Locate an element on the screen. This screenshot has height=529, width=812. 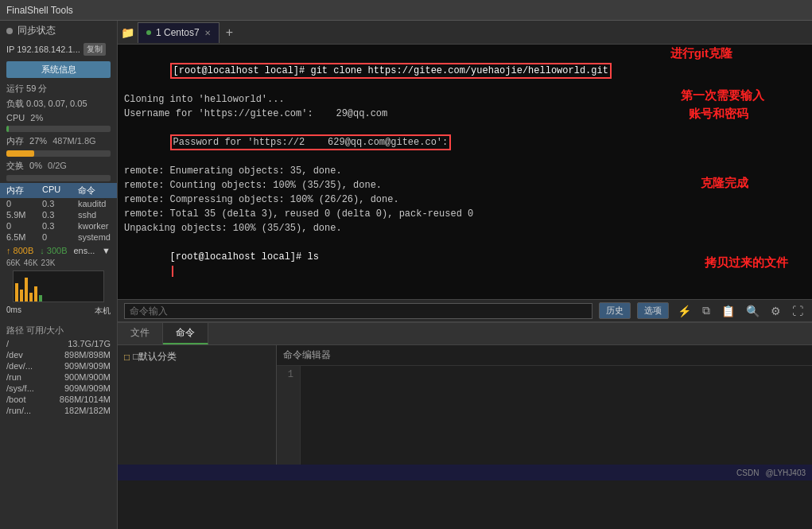
process-row: 0 0.3 kauditd is located at coordinates (59, 204).